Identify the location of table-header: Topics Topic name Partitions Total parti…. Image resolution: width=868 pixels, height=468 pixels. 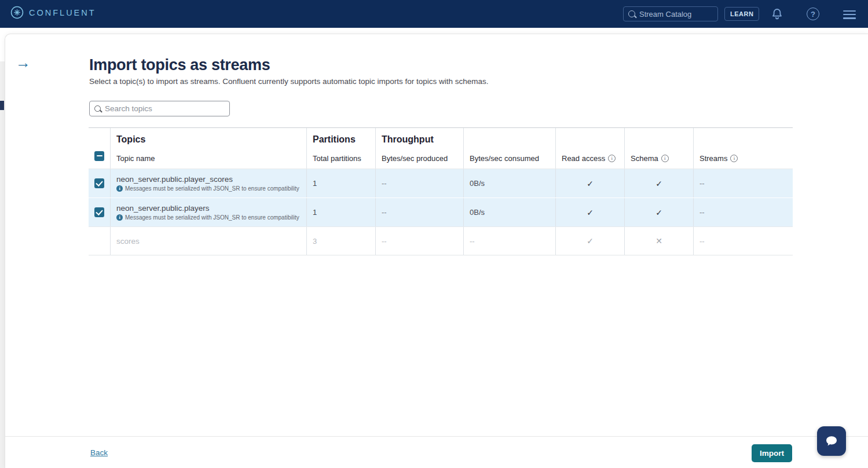
(441, 148).